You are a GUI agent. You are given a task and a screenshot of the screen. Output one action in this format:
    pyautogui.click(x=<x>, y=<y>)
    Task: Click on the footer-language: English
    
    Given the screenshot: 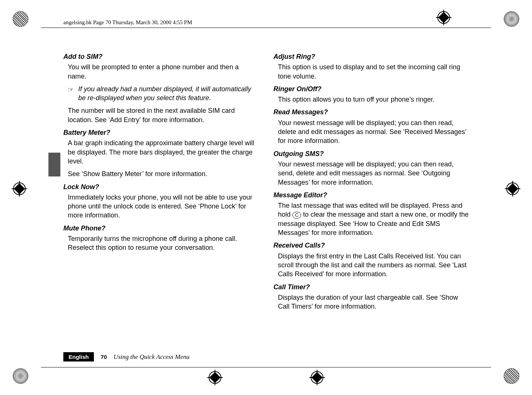 What is the action you would take?
    pyautogui.click(x=79, y=357)
    